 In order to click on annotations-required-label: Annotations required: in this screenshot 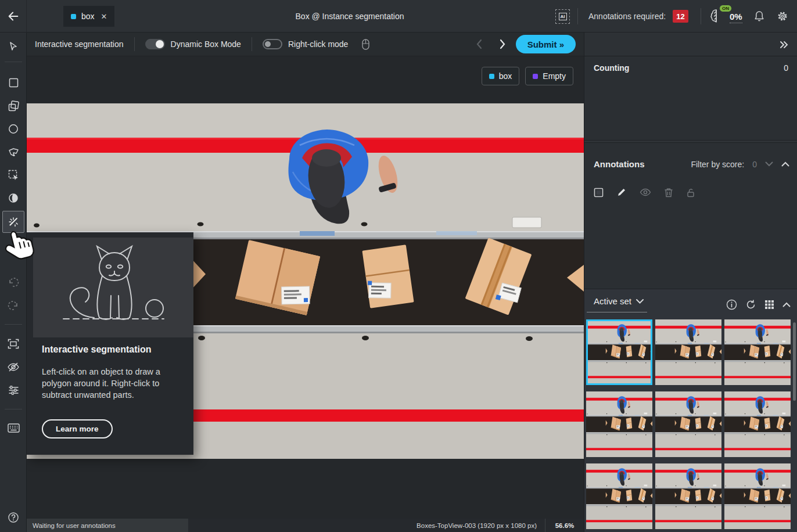, I will do `click(627, 16)`.